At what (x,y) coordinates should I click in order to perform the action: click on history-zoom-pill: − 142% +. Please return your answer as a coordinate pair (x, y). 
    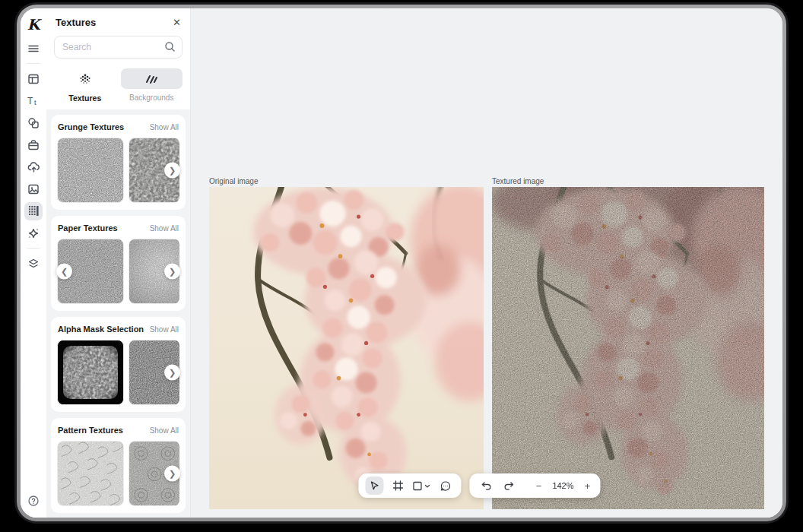
    Looking at the image, I should click on (535, 486).